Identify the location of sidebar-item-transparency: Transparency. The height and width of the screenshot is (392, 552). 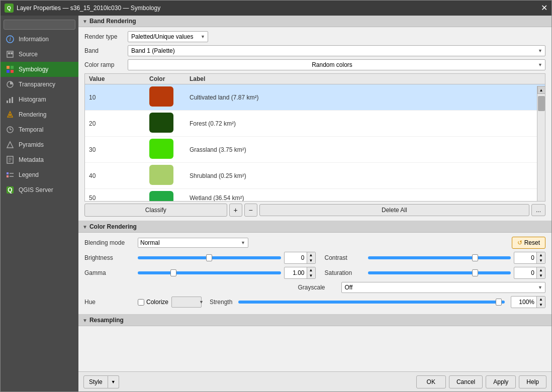
(39, 84).